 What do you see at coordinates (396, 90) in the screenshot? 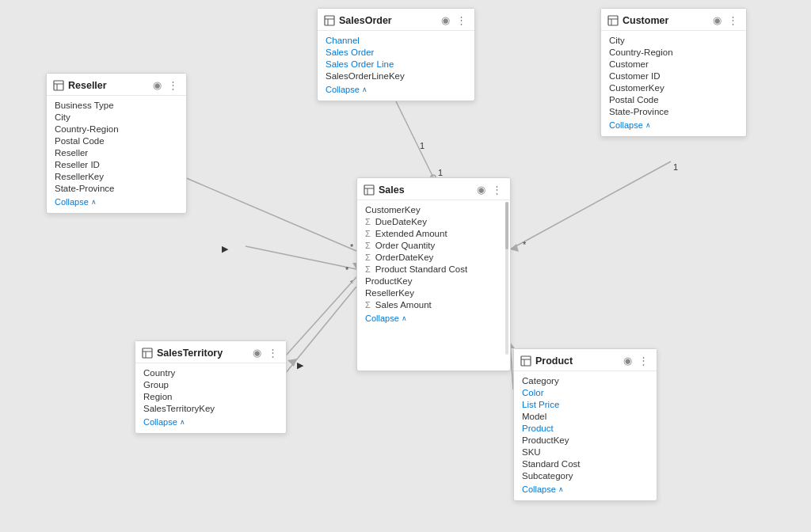
I see `salesorder-collapse-btn: Collapse ∧` at bounding box center [396, 90].